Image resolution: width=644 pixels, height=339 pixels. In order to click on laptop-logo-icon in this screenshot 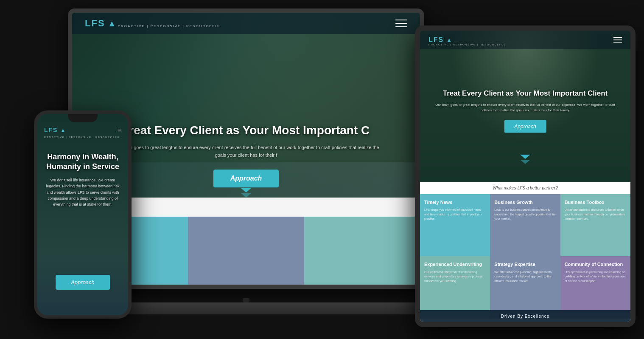, I will do `click(112, 24)`.